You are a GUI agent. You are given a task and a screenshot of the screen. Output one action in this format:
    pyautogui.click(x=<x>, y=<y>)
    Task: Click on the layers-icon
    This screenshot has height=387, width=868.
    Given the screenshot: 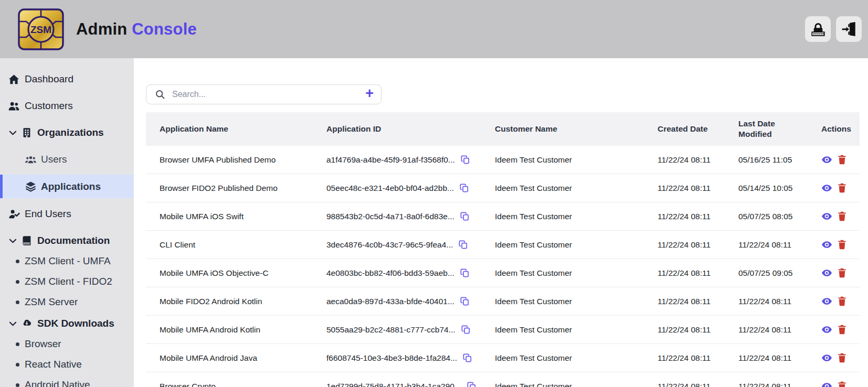 What is the action you would take?
    pyautogui.click(x=30, y=187)
    